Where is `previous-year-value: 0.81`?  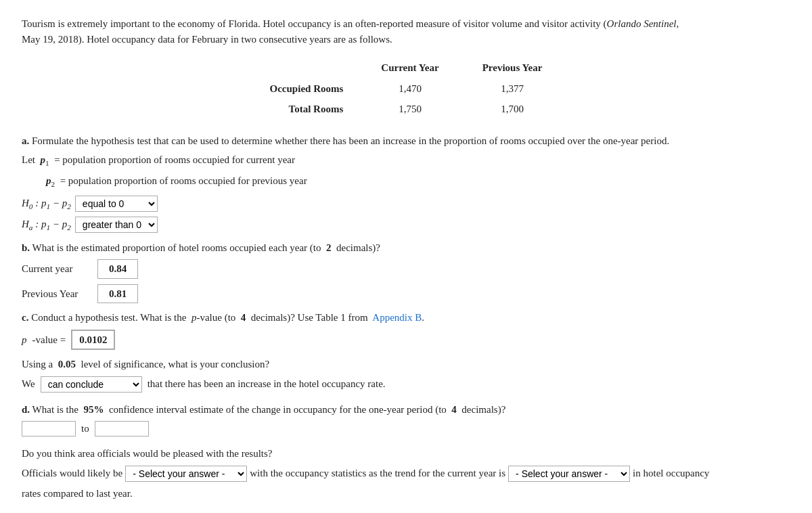 previous-year-value: 0.81 is located at coordinates (118, 294).